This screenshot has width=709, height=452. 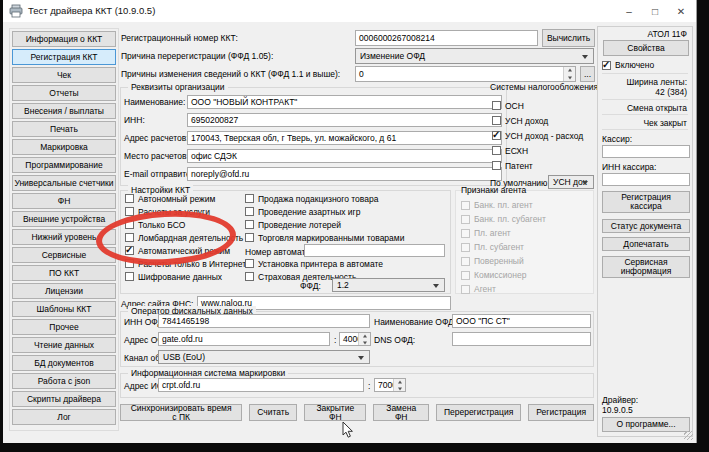 What do you see at coordinates (64, 147) in the screenshot?
I see `sidebar-item: Маркировка` at bounding box center [64, 147].